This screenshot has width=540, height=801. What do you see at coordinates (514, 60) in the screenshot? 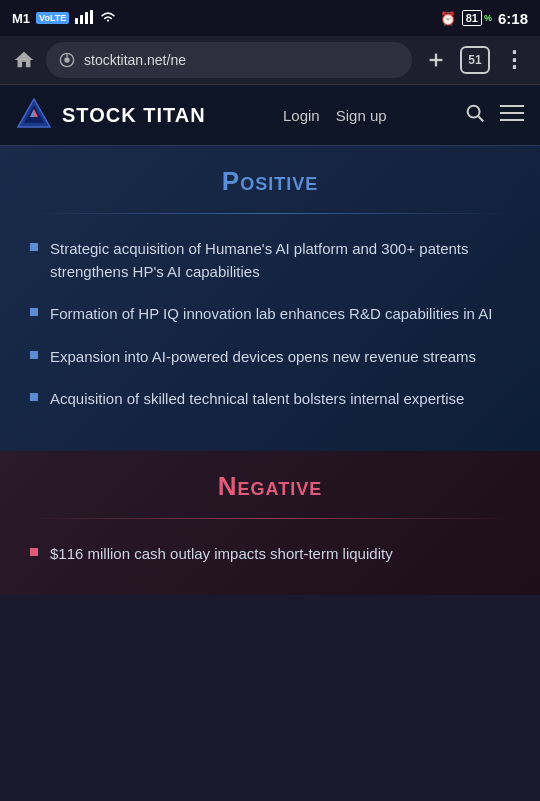
I see `browser-menu-button: ⋮` at bounding box center [514, 60].